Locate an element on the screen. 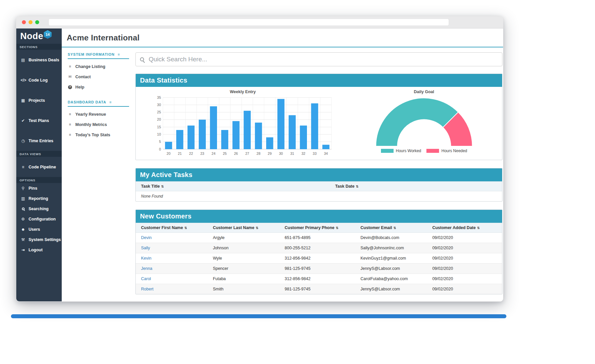  sidebar-item-business-deals: ▤Business Deals is located at coordinates (39, 60).